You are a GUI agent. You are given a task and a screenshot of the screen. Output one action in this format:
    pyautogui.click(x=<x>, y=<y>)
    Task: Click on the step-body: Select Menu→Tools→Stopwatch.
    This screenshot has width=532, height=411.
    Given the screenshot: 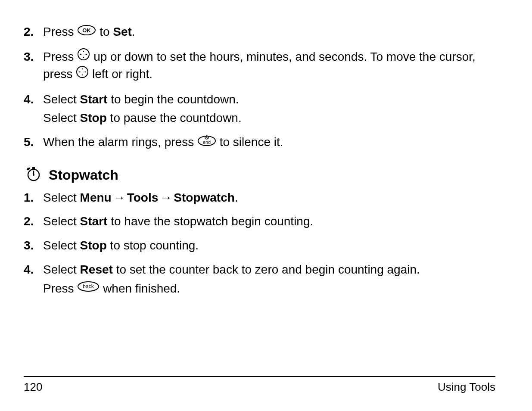 What is the action you would take?
    pyautogui.click(x=269, y=199)
    